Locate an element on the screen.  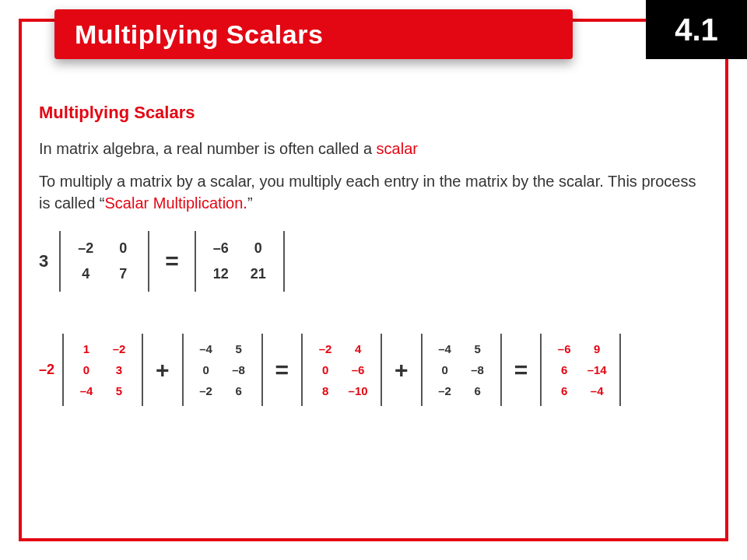
eq2-matrix-b: –45 0–8 –26 is located at coordinates (223, 370).